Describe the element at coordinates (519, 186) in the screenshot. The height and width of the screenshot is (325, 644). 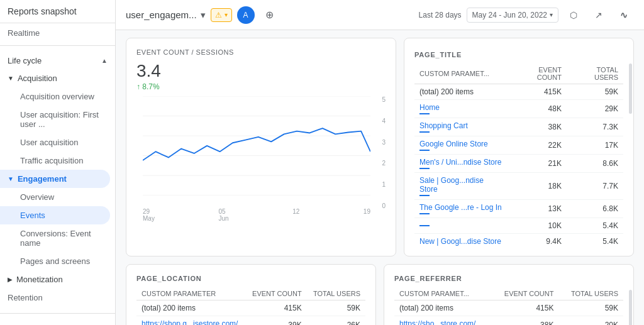
I see `table-row: Sale | Goog...ndise Store18K7.7K` at that location.